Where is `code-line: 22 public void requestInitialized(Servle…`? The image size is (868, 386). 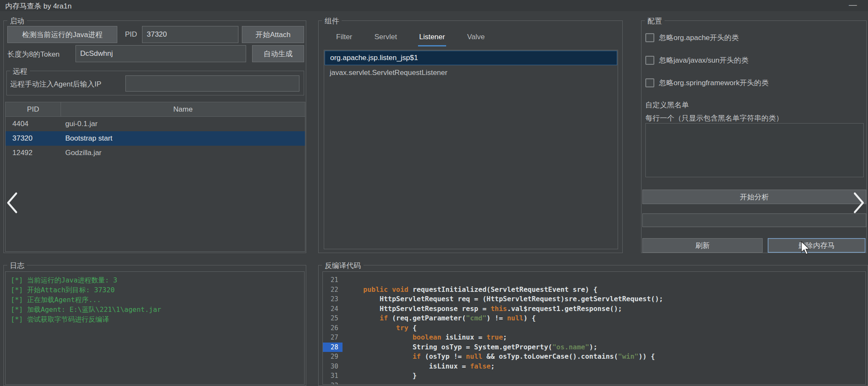 code-line: 22 public void requestInitialized(Servle… is located at coordinates (594, 290).